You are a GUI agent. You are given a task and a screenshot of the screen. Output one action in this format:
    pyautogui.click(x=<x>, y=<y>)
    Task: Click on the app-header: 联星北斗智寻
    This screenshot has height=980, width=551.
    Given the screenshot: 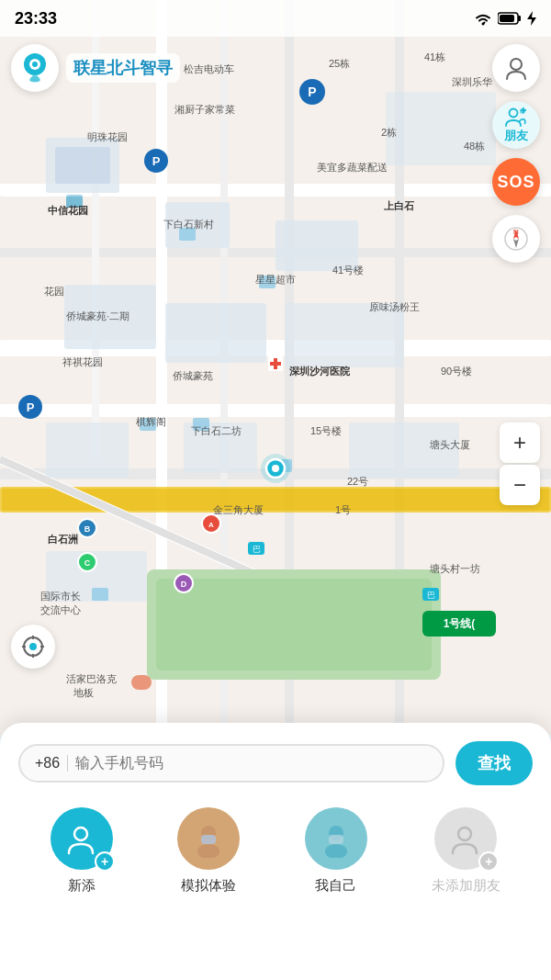 What is the action you would take?
    pyautogui.click(x=96, y=68)
    